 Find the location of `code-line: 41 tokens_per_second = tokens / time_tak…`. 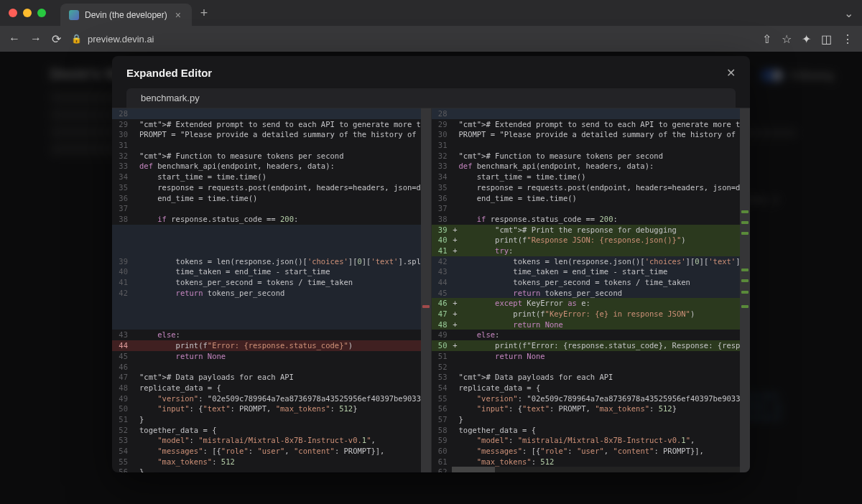

code-line: 41 tokens_per_second = tokens / time_tak… is located at coordinates (272, 283).